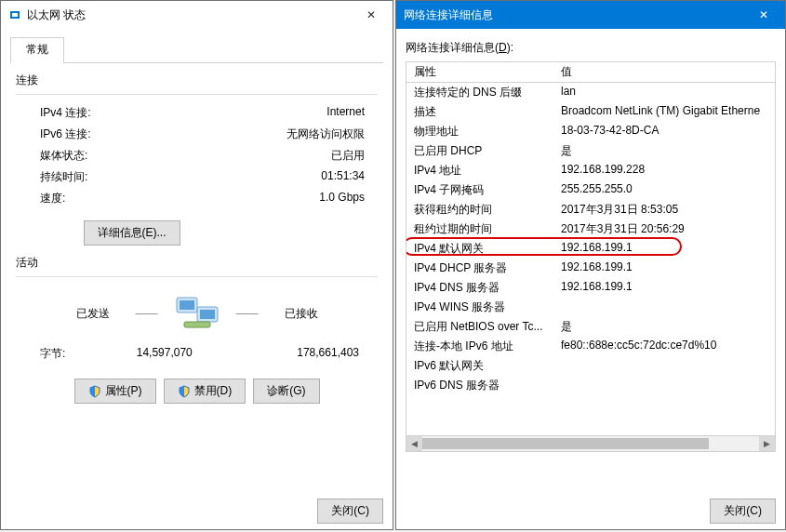 The image size is (786, 532). I want to click on table-row: 已启用 NetBIOS over Tc...是, so click(591, 327).